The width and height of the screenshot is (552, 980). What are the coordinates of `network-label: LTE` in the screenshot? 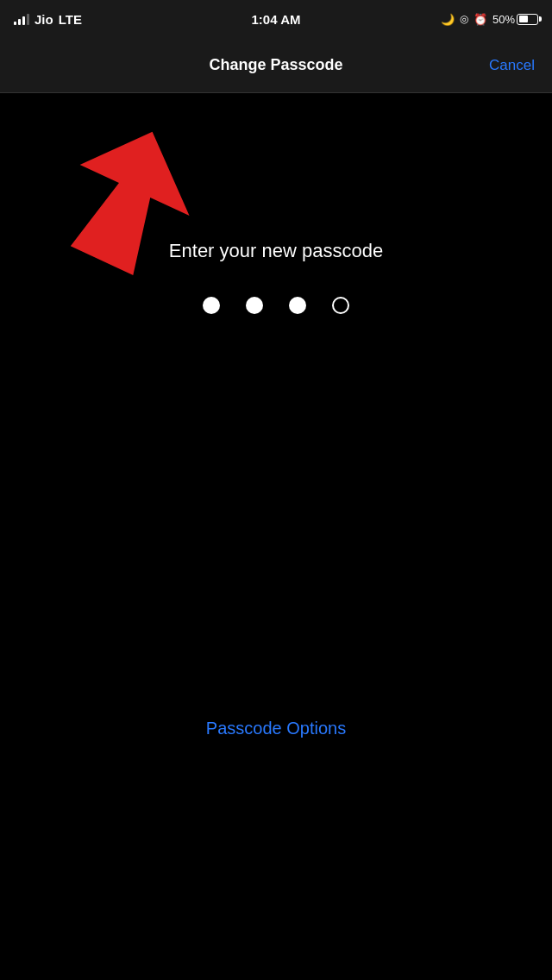 It's located at (71, 19).